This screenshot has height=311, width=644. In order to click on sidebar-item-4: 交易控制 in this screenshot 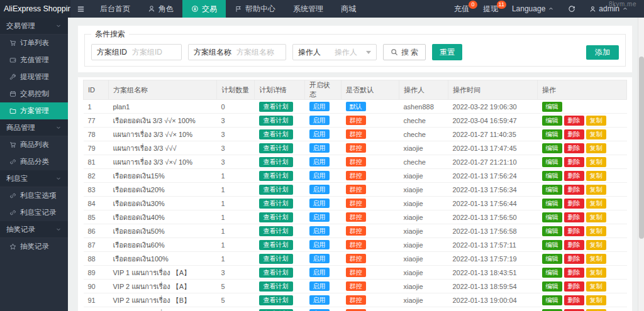, I will do `click(34, 94)`.